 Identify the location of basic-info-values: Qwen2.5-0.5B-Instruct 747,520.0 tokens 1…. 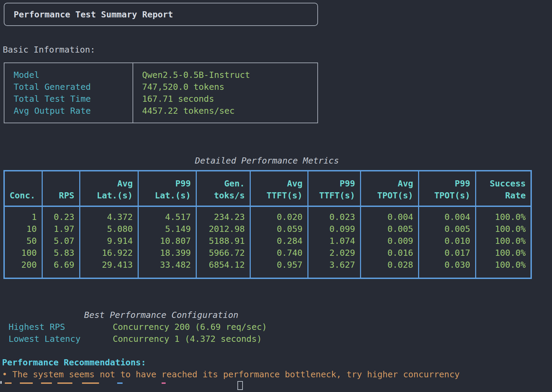
(225, 93).